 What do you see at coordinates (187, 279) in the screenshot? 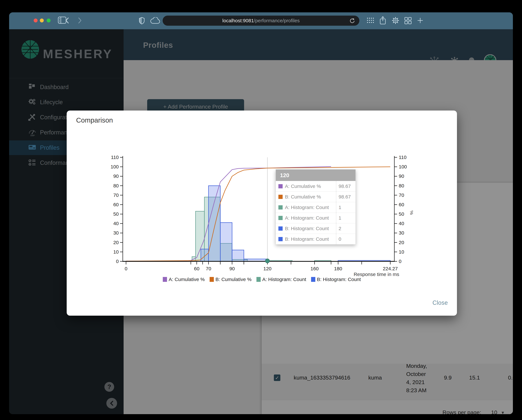
I see `legend-label: A: Cumulative %` at bounding box center [187, 279].